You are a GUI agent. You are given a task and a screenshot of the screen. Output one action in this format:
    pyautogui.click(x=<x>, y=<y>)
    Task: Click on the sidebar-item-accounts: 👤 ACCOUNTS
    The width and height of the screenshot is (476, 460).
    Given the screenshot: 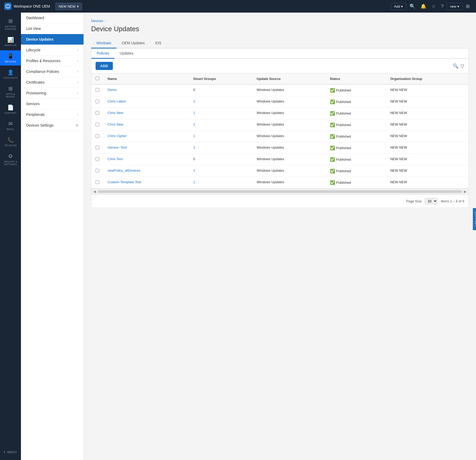 What is the action you would take?
    pyautogui.click(x=10, y=74)
    